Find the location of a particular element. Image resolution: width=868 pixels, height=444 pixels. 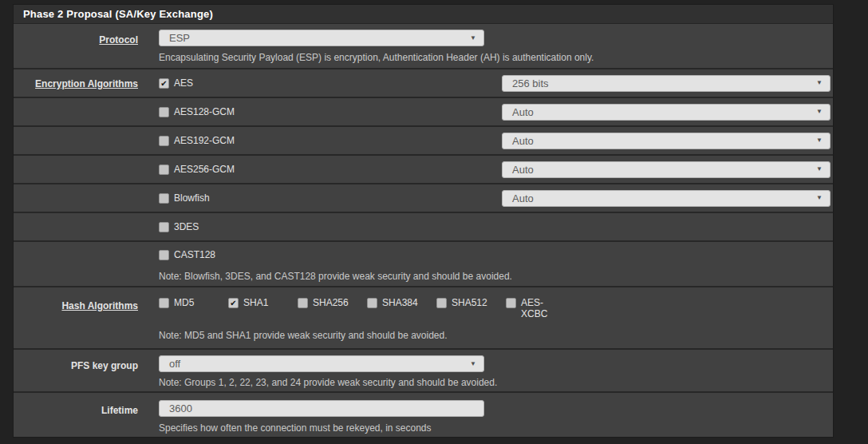

sha1-checkbox: SHA1 is located at coordinates (263, 308).